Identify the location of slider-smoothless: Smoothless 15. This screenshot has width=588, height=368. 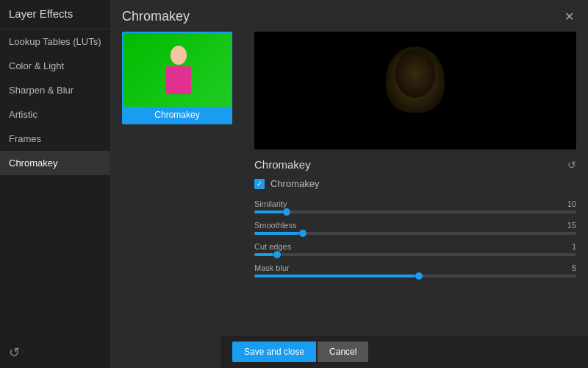
(415, 228).